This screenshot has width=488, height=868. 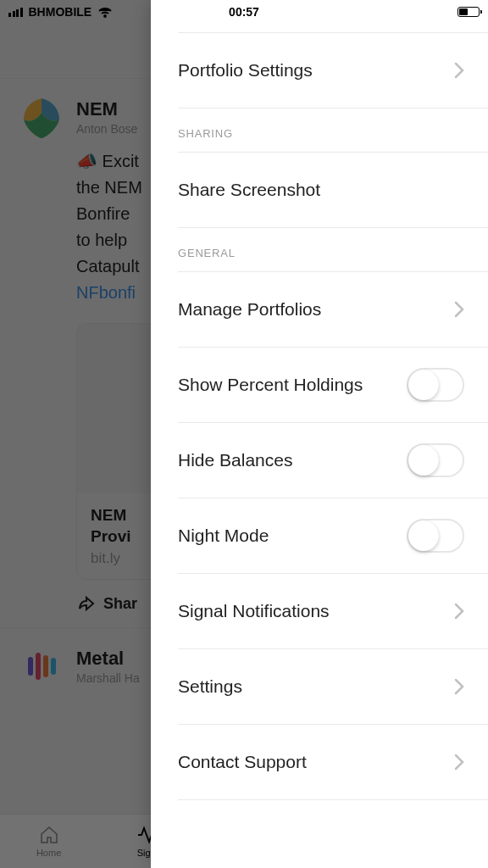 I want to click on carrier-name: BHMOBILE, so click(x=61, y=12).